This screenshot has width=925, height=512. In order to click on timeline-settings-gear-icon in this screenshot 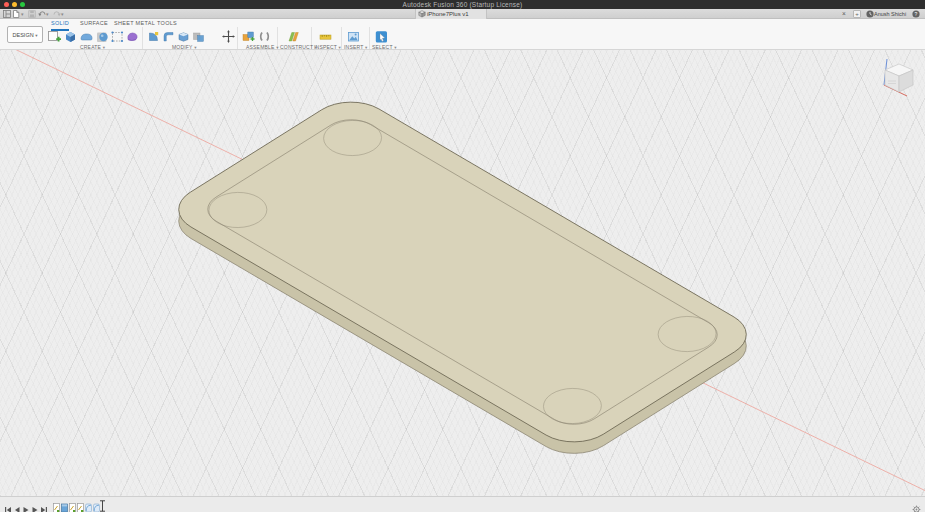, I will do `click(916, 504)`.